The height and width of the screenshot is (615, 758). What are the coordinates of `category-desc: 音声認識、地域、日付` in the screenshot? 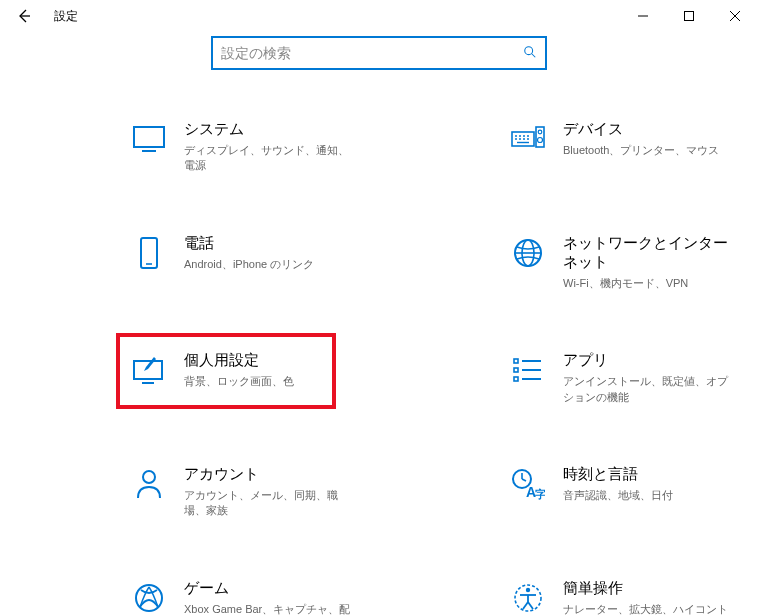 It's located at (618, 496).